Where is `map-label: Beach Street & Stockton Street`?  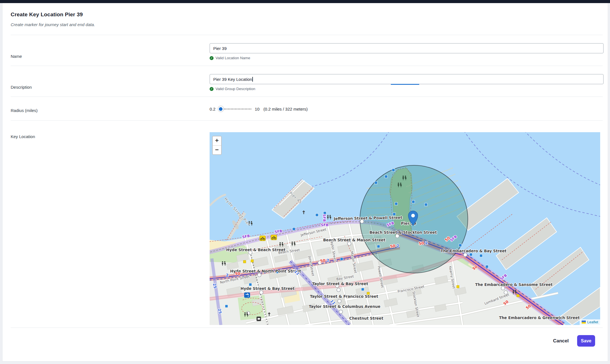
map-label: Beach Street & Stockton Street is located at coordinates (403, 232).